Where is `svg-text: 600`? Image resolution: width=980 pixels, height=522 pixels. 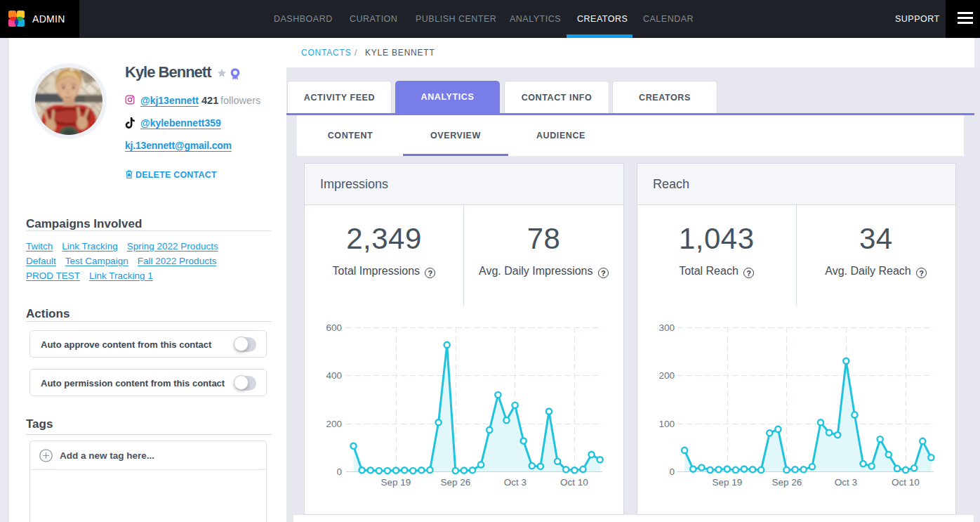 svg-text: 600 is located at coordinates (334, 327).